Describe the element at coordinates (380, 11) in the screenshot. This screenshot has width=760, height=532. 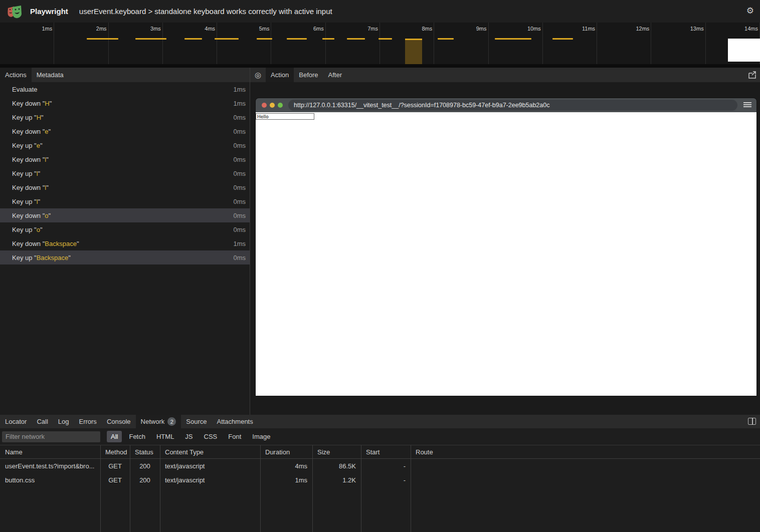
I see `top-bar: Playwright userEvent.keyboard > standalo…` at that location.